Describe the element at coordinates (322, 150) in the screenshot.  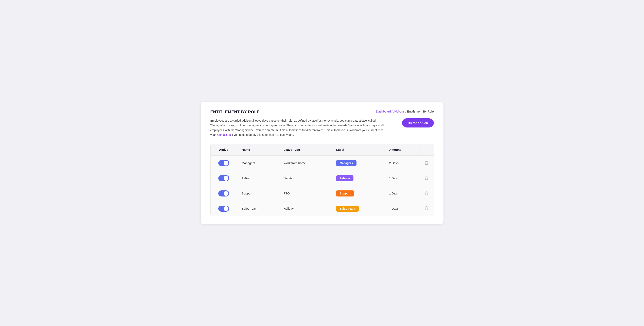
I see `table-header: Active Name Leave Type Label Amount` at that location.